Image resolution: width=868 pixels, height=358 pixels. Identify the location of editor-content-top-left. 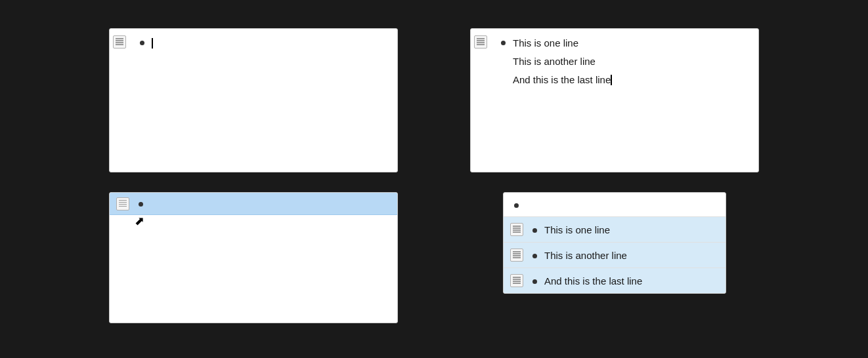
(263, 100).